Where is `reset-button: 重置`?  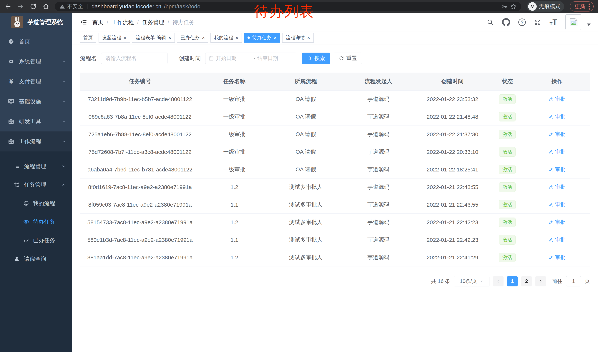 reset-button: 重置 is located at coordinates (348, 58).